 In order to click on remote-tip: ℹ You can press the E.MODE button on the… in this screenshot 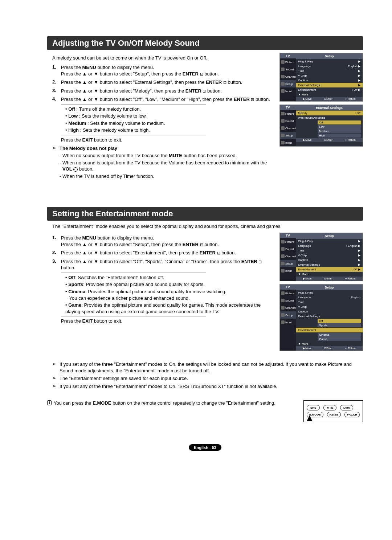, I will do `click(205, 411)`.